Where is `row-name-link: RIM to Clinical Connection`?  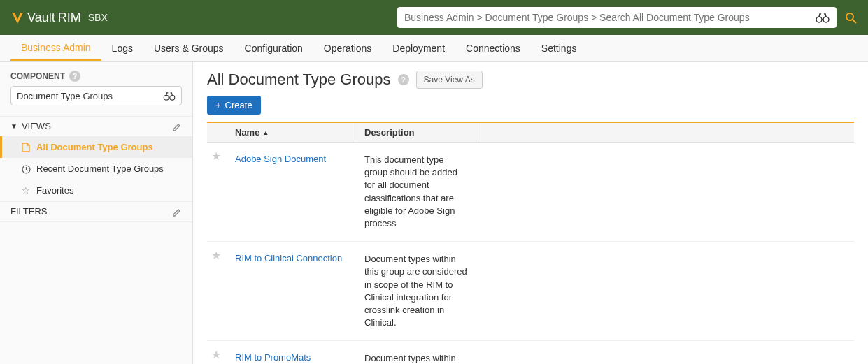 row-name-link: RIM to Clinical Connection is located at coordinates (288, 259).